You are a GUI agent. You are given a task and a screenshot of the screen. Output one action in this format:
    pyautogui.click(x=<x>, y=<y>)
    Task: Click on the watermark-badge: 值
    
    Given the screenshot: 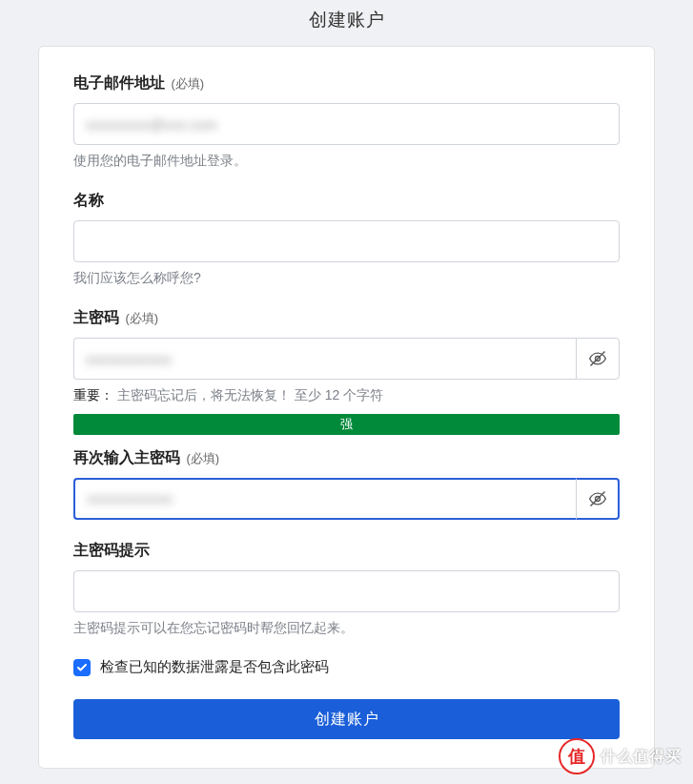 What is the action you would take?
    pyautogui.click(x=577, y=756)
    